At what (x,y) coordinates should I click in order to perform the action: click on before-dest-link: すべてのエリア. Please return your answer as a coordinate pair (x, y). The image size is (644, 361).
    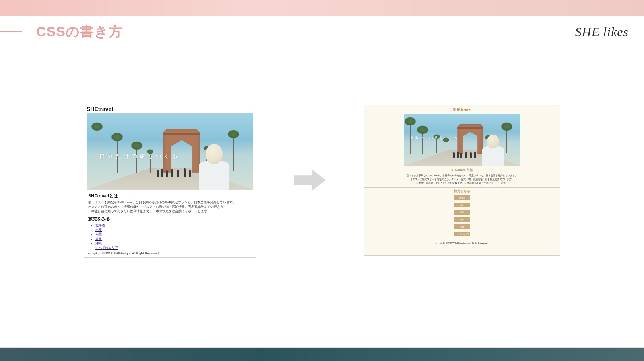
    Looking at the image, I should click on (173, 248).